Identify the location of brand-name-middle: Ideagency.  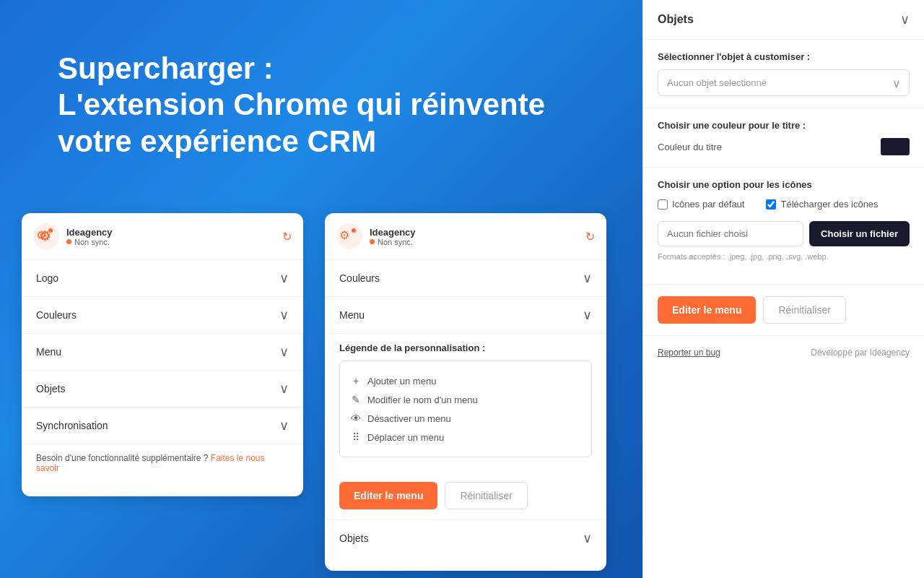
(393, 233).